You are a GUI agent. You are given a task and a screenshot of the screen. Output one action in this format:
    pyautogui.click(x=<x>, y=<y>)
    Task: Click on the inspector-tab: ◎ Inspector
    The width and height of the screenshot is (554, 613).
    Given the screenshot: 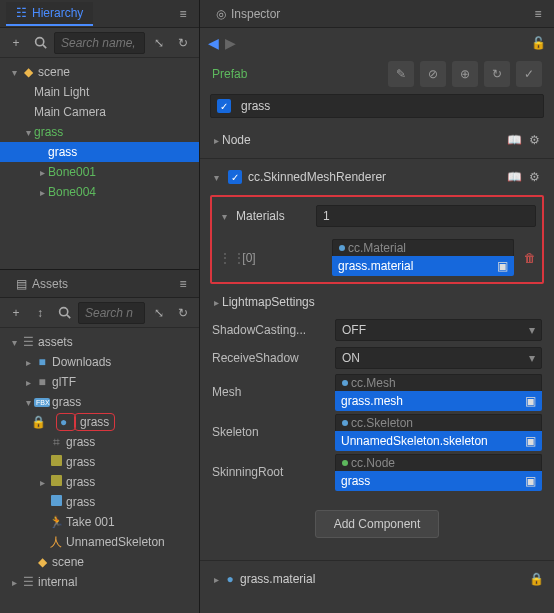 What is the action you would take?
    pyautogui.click(x=248, y=14)
    